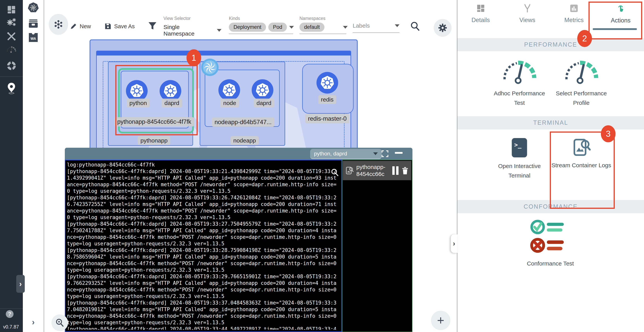 This screenshot has width=644, height=332. What do you see at coordinates (12, 309) in the screenshot?
I see `sidebar-divider` at bounding box center [12, 309].